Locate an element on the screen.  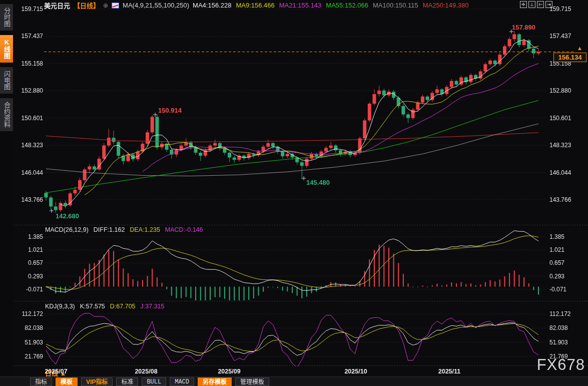
price-annotation-142.680: 142.680 is located at coordinates (67, 216).